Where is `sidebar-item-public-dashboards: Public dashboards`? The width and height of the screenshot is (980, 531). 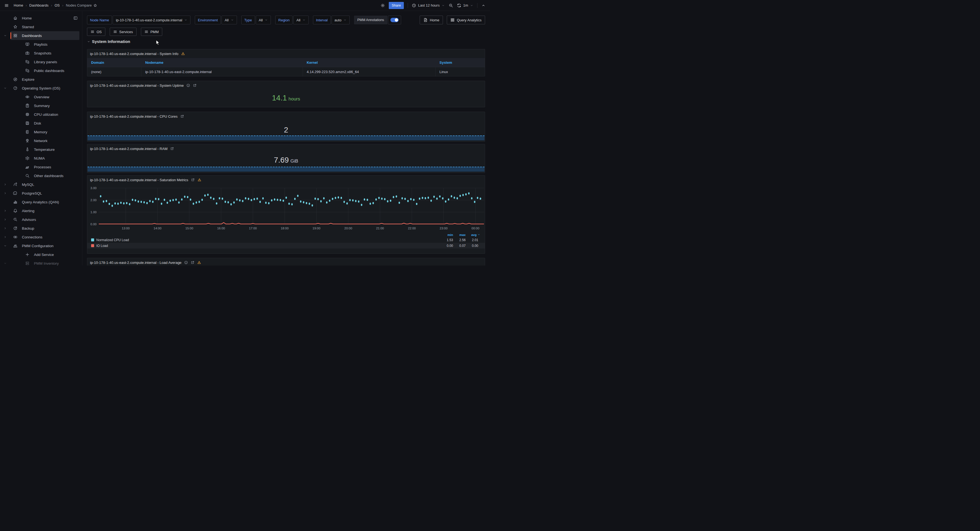 sidebar-item-public-dashboards: Public dashboards is located at coordinates (41, 71).